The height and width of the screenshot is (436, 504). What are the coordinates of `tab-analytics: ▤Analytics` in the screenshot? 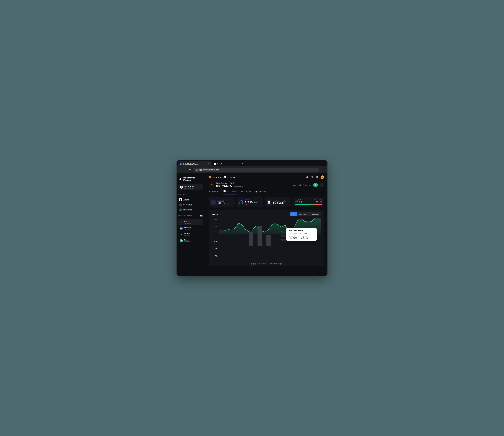 It's located at (246, 192).